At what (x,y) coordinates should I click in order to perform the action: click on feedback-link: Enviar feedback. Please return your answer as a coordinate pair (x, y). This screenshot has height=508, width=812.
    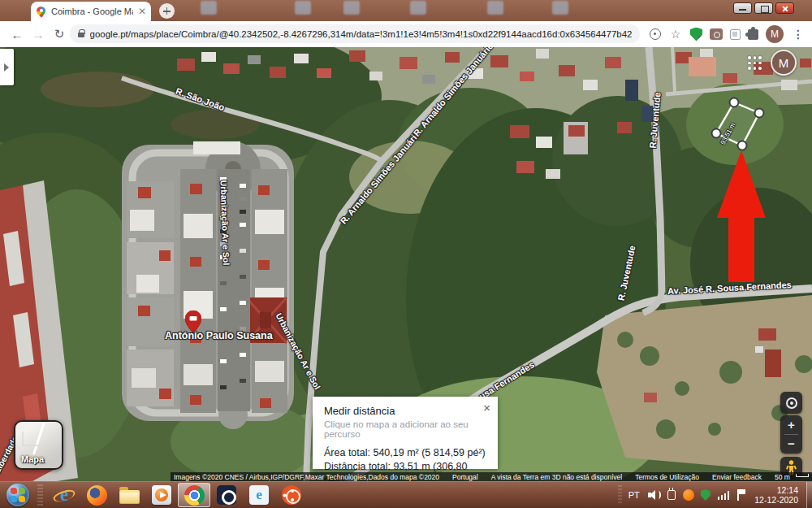
    Looking at the image, I should click on (737, 477).